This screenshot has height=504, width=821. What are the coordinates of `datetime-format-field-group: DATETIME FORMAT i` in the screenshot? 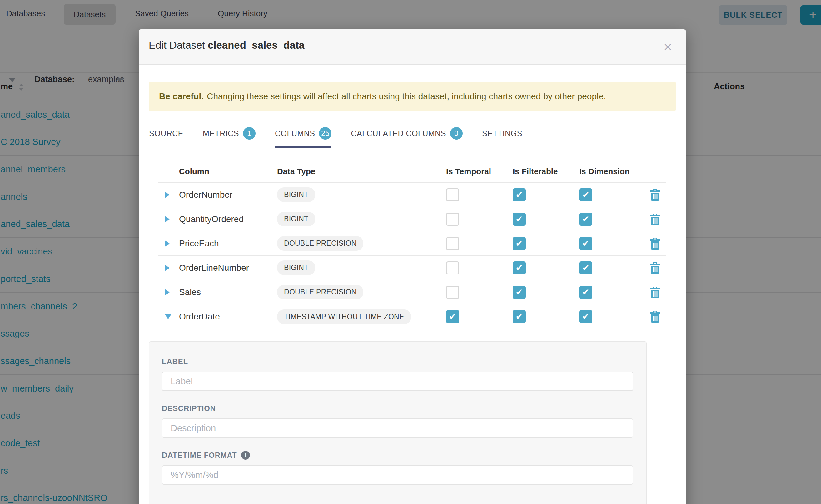 It's located at (397, 468).